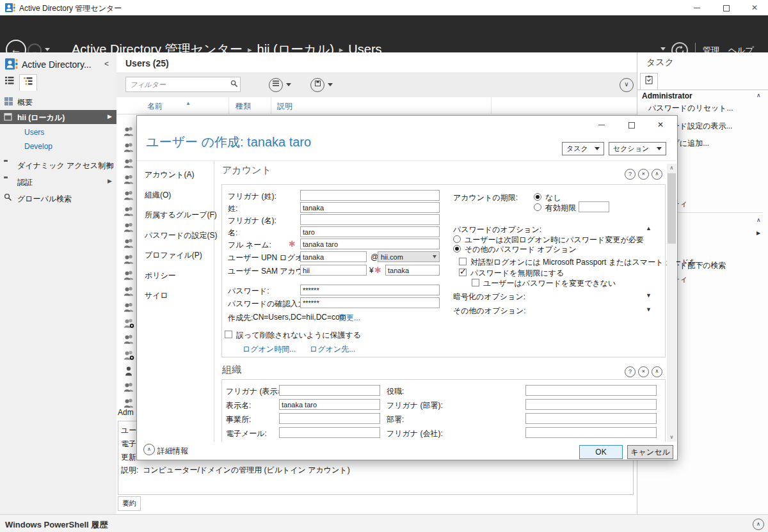  Describe the element at coordinates (601, 452) in the screenshot. I see `ok-button: OK` at that location.